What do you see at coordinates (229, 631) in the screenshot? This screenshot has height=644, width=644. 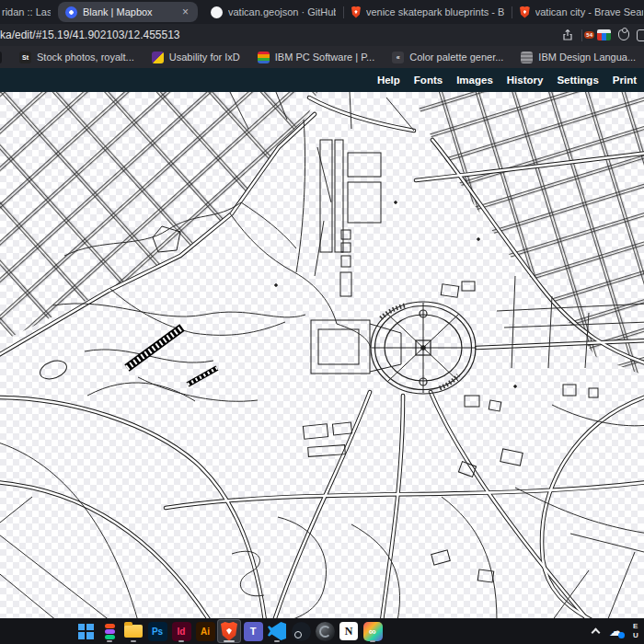 I see `taskbar-apps: Ps Id Ai T` at bounding box center [229, 631].